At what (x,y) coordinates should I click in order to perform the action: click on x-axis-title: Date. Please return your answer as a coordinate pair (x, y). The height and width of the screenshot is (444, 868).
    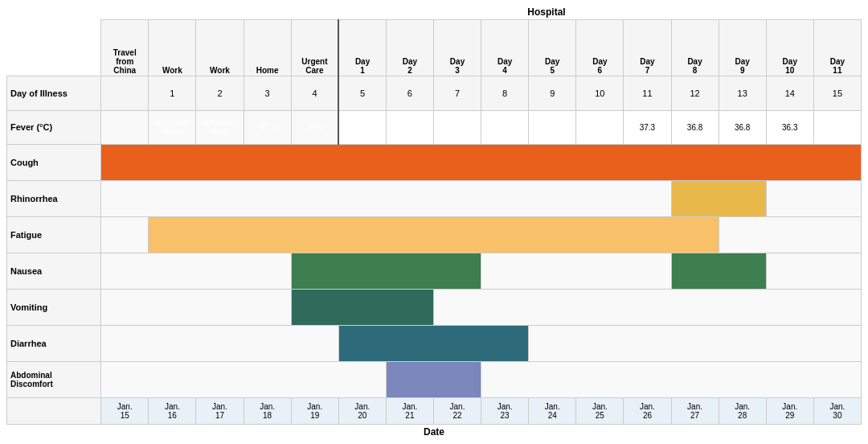
    Looking at the image, I should click on (434, 432).